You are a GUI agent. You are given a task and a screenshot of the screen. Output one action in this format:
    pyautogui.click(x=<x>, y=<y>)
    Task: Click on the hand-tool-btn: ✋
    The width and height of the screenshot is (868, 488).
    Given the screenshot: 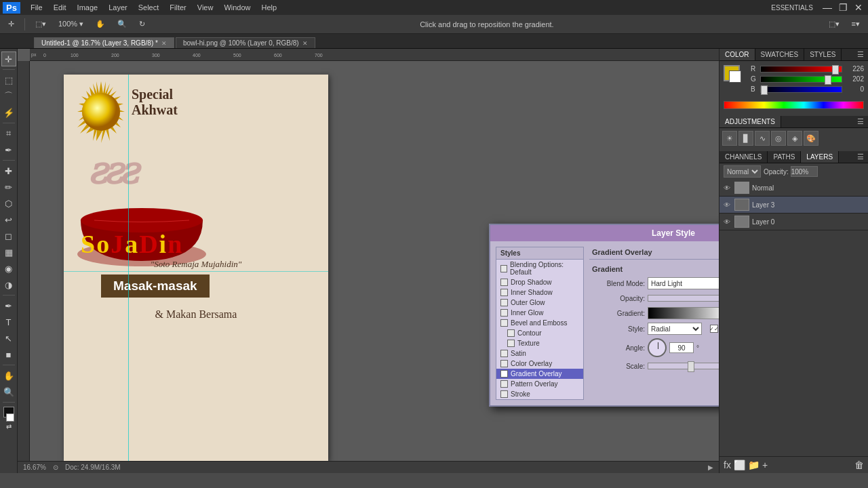 What is the action you would take?
    pyautogui.click(x=100, y=24)
    